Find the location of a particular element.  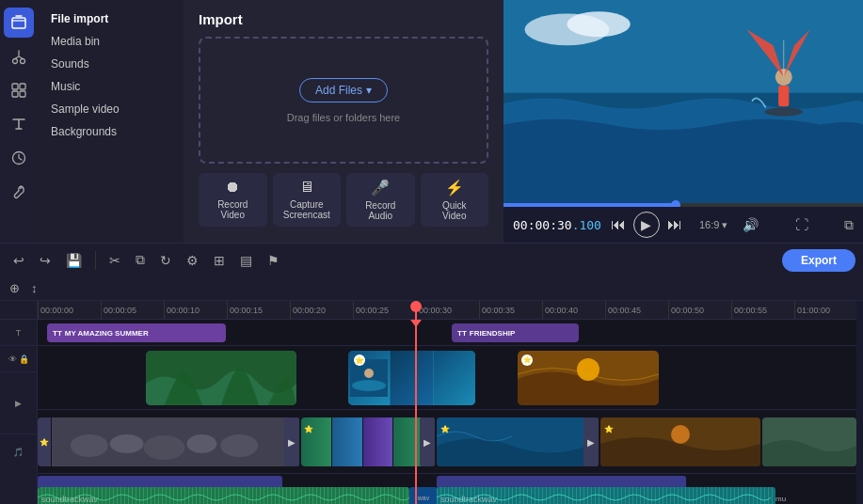

audio-track-row: soundtrackwav wav soundtrackwav is located at coordinates (447, 489).